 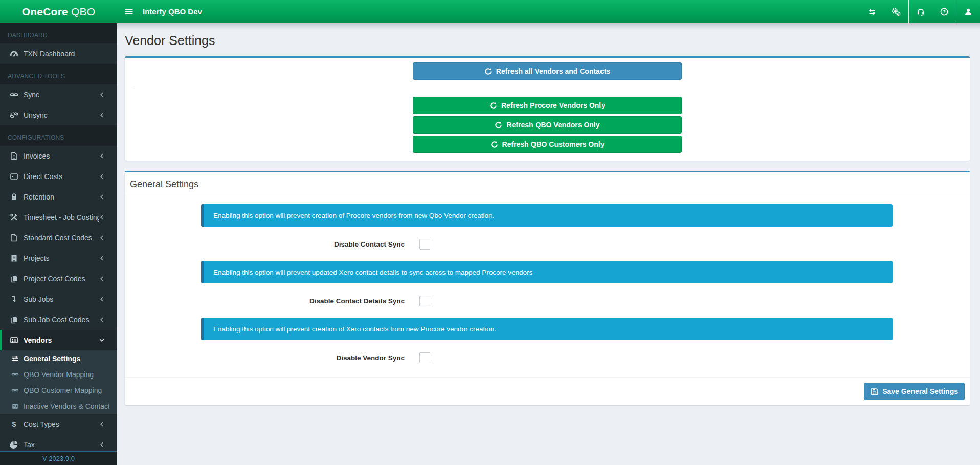 What do you see at coordinates (896, 12) in the screenshot?
I see `cogs-icon` at bounding box center [896, 12].